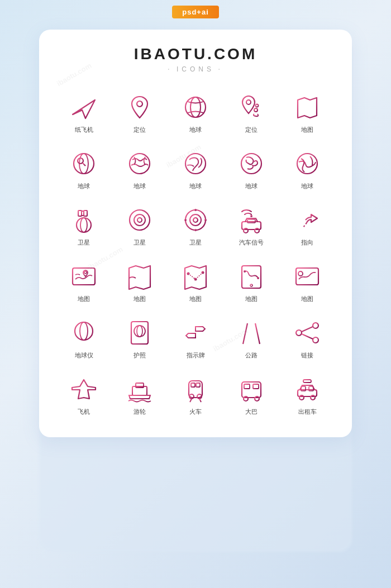  Describe the element at coordinates (140, 338) in the screenshot. I see `icon-item-passport: 护照` at that location.